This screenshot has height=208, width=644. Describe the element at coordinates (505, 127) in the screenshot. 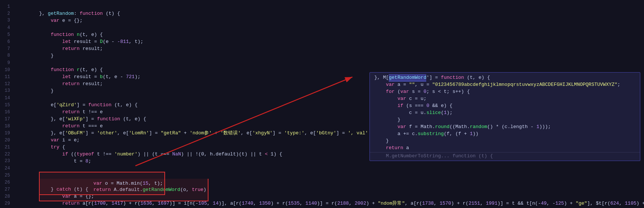

I see `popup-line-7: var f = Math.round((Math.random() * (c.l…` at that location.